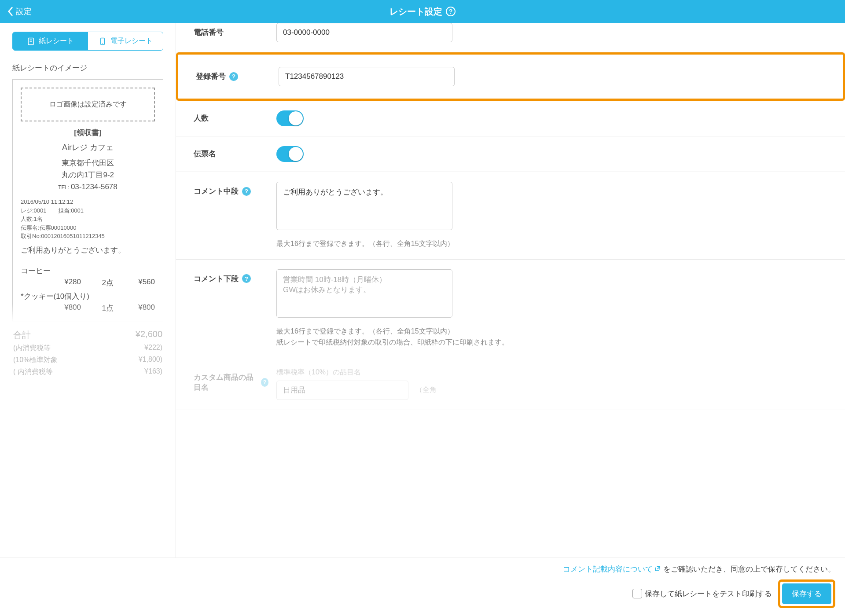  Describe the element at coordinates (88, 290) in the screenshot. I see `receipt-items: コーヒー ¥2802点¥560 *クッキー(10個入り) ¥8001点¥800` at that location.